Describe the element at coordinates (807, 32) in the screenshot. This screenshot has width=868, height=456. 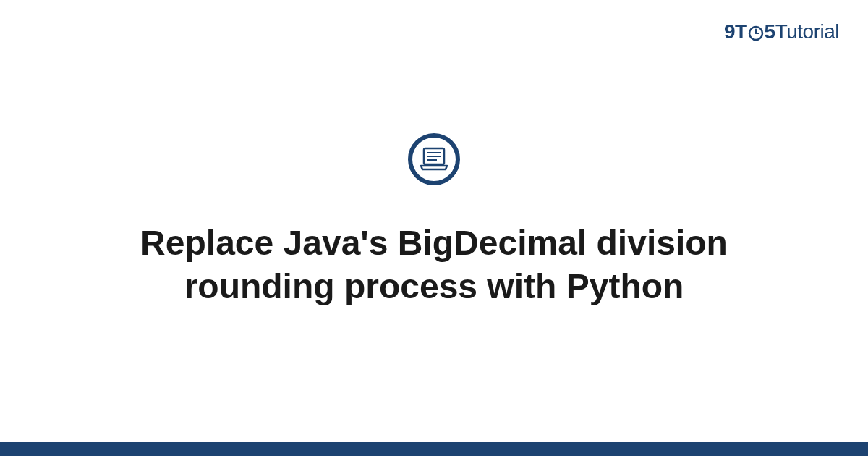
I see `logo-tutorial: Tutorial` at that location.